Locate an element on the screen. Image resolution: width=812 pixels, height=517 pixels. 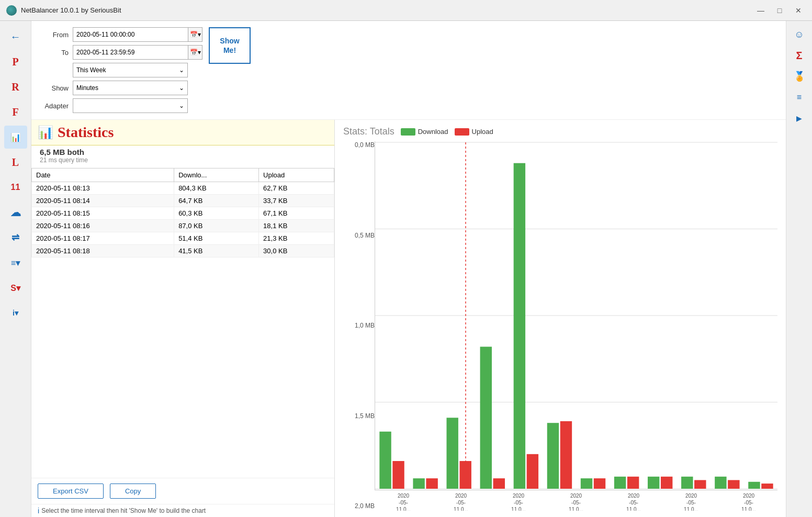
statistics-title: Statistics is located at coordinates (86, 132).